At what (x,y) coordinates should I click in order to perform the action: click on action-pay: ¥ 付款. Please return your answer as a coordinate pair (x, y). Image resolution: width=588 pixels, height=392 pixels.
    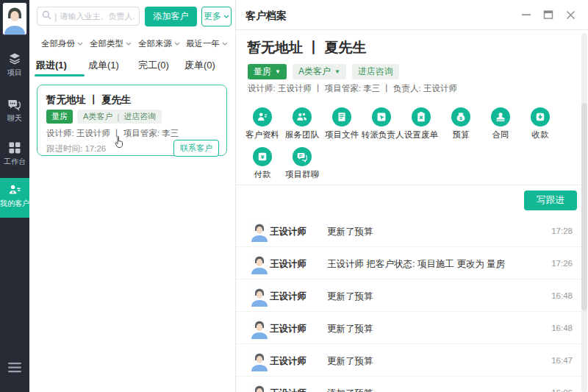
    Looking at the image, I should click on (262, 163).